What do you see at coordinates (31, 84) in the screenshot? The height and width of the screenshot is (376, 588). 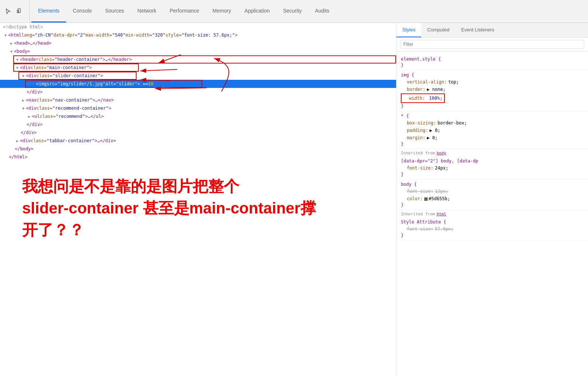 I see `dots-indicator: ···` at bounding box center [31, 84].